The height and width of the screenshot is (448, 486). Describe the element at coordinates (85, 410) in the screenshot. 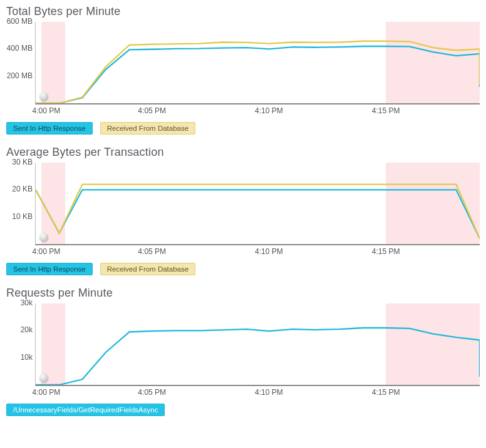

I see `legend-item: /UnnecessaryFields/GetRequiredFieldsAsyn…` at that location.